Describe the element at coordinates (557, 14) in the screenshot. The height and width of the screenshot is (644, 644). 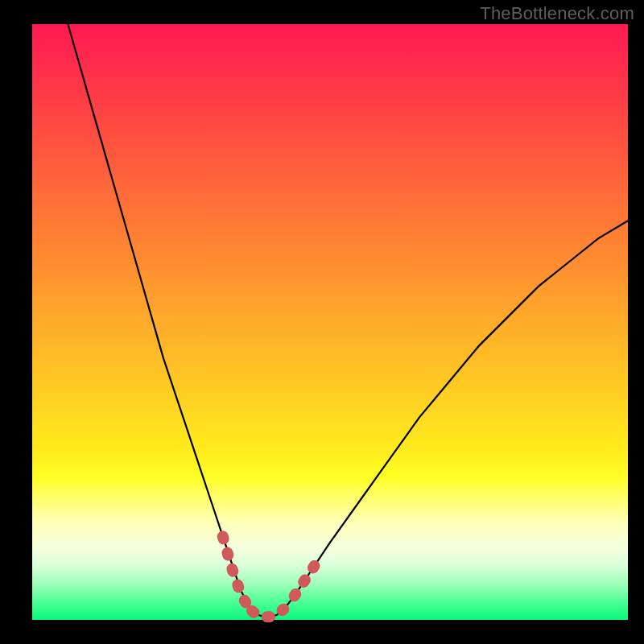
I see `watermark-text: TheBottleneck.com` at that location.